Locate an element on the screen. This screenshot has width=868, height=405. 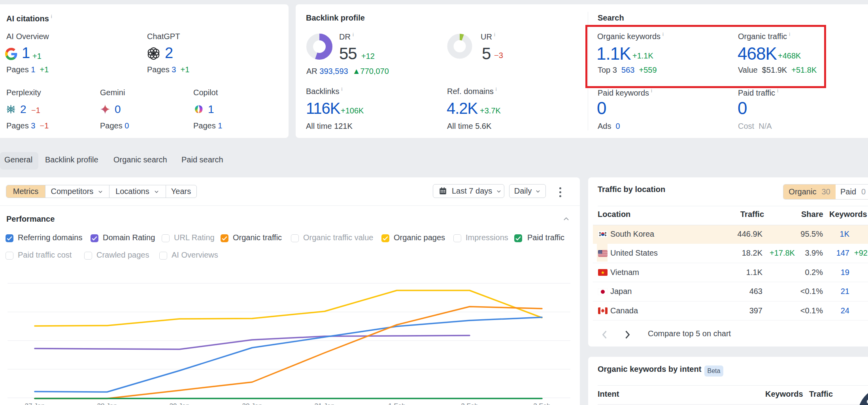
svg-text: 28 Jan is located at coordinates (107, 404).